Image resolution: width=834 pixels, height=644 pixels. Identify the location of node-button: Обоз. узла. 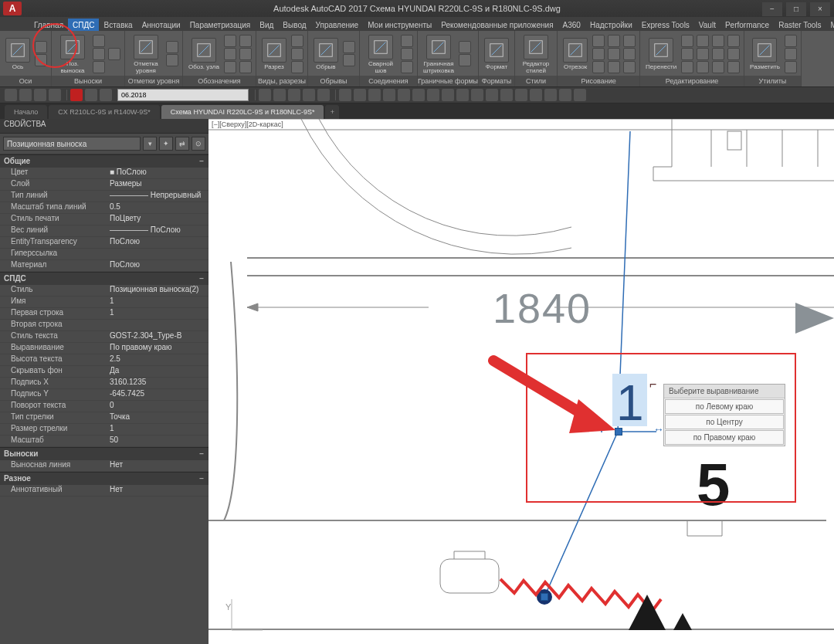
(204, 54).